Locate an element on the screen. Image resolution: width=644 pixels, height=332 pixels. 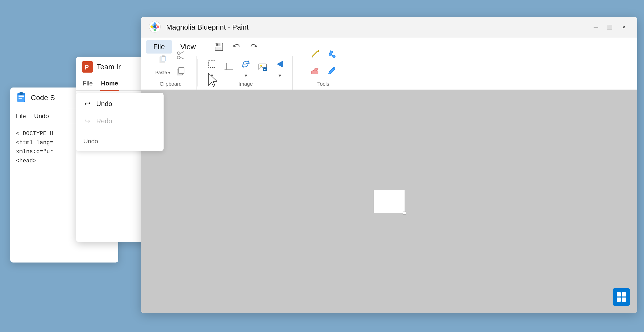
paint-ribbon: File View is located at coordinates (389, 64).